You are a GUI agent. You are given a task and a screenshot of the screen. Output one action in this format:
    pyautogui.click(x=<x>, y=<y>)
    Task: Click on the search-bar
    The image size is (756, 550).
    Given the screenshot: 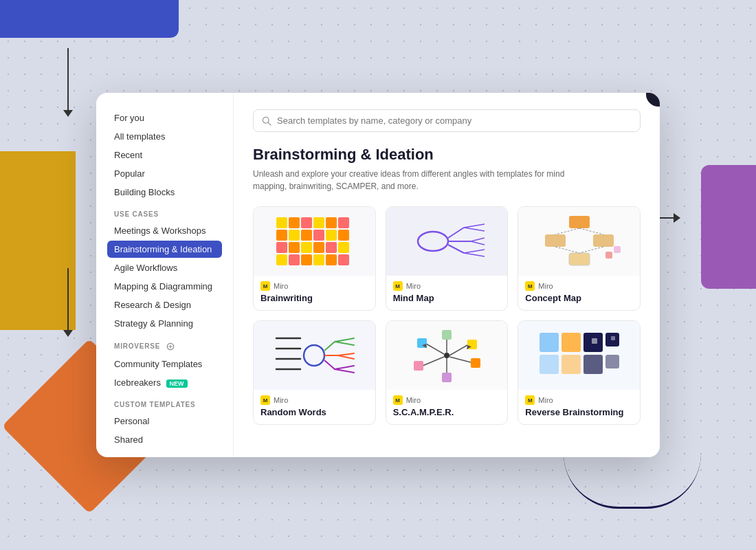 What is the action you would take?
    pyautogui.click(x=447, y=121)
    